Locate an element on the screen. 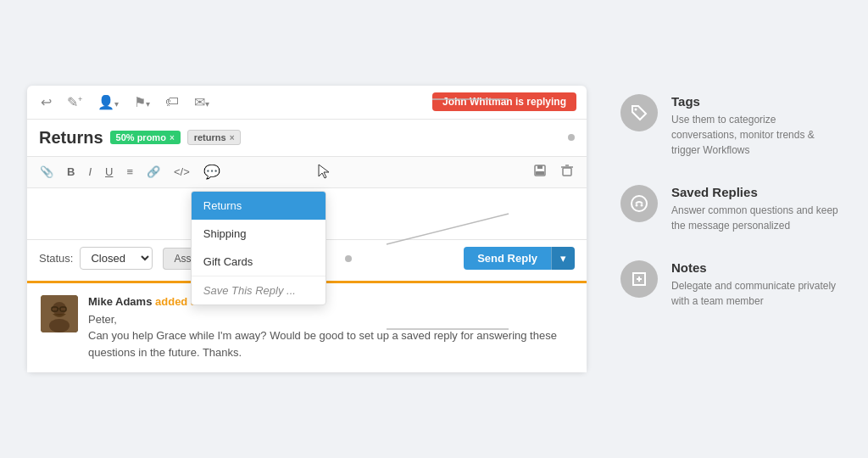  list-btn: ≡ is located at coordinates (130, 171).